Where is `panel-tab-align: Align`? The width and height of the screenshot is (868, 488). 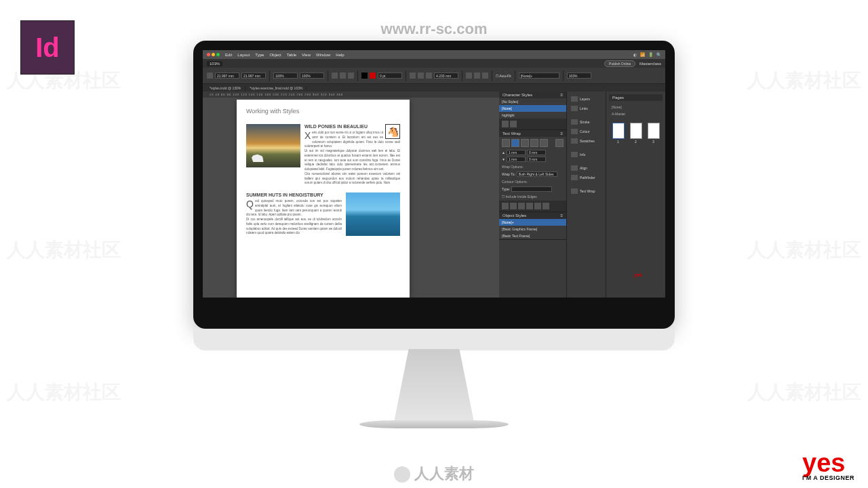
panel-tab-align: Align is located at coordinates (586, 168).